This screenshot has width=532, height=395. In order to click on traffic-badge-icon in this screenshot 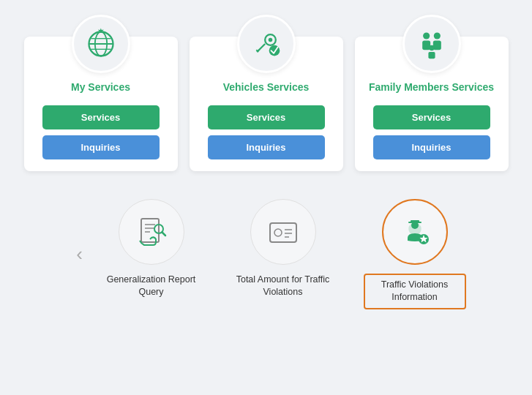, I will do `click(415, 232)`.